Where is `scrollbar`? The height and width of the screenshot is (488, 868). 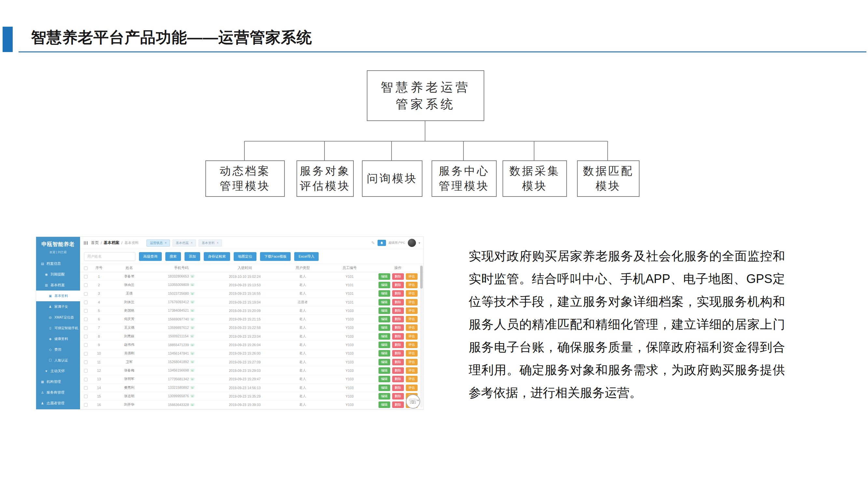
scrollbar is located at coordinates (422, 336).